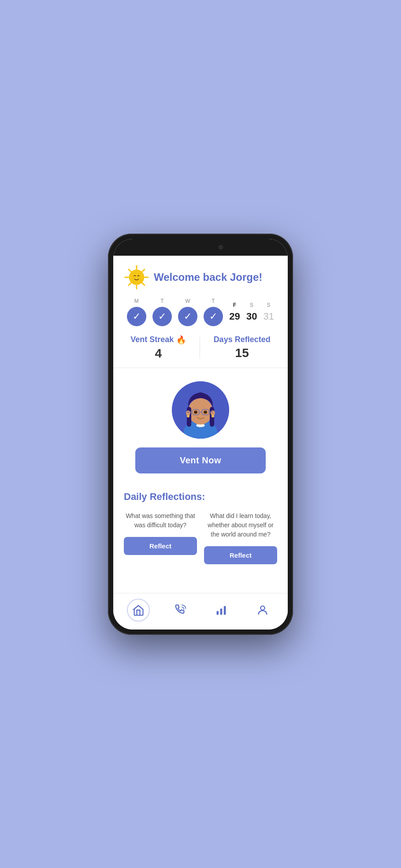 The image size is (401, 868). Describe the element at coordinates (252, 305) in the screenshot. I see `day-label-sat: S` at that location.